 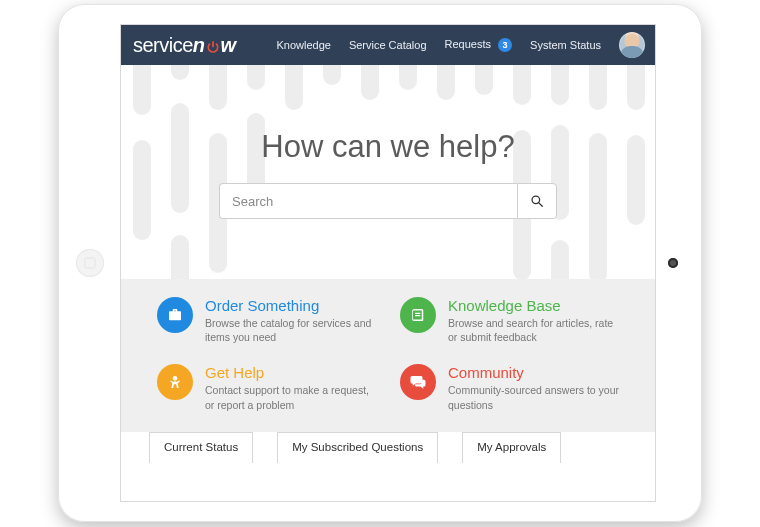 I want to click on card-order-something: Order Something Browse the catalog for s…, so click(x=266, y=320).